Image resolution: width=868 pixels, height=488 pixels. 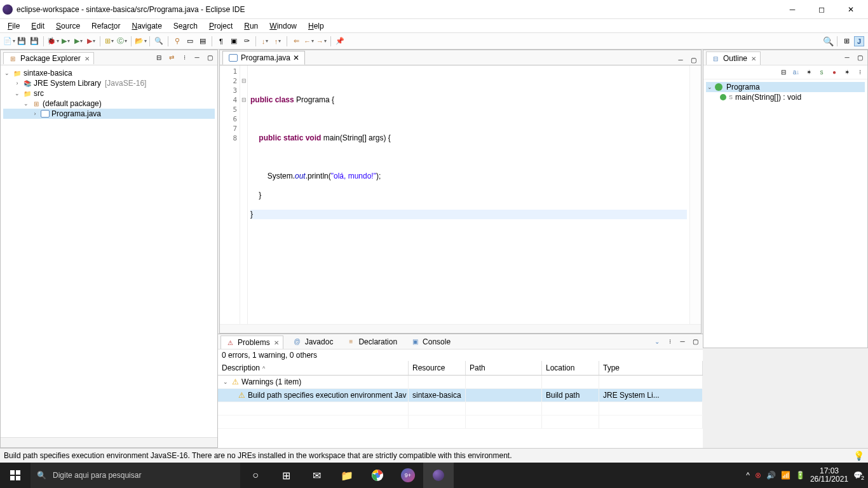 What do you see at coordinates (296, 41) in the screenshot?
I see `back-last-icon: ⇐` at bounding box center [296, 41].